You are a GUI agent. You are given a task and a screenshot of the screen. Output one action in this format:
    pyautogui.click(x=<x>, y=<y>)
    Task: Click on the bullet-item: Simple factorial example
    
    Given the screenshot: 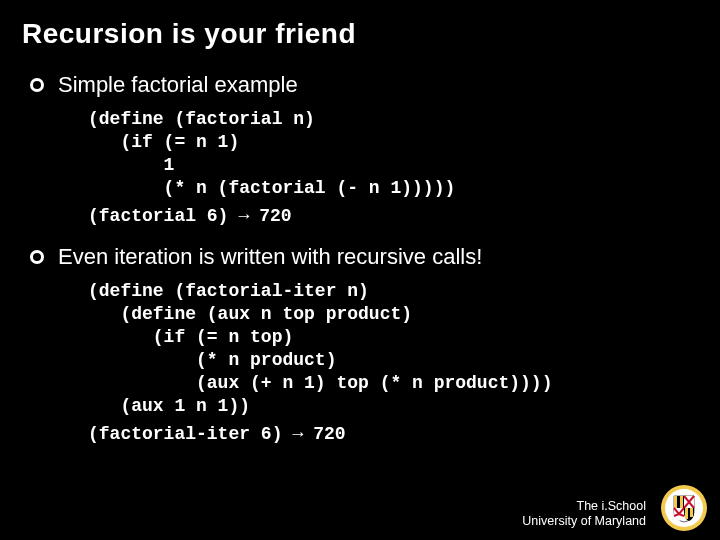 What is the action you would take?
    pyautogui.click(x=375, y=85)
    